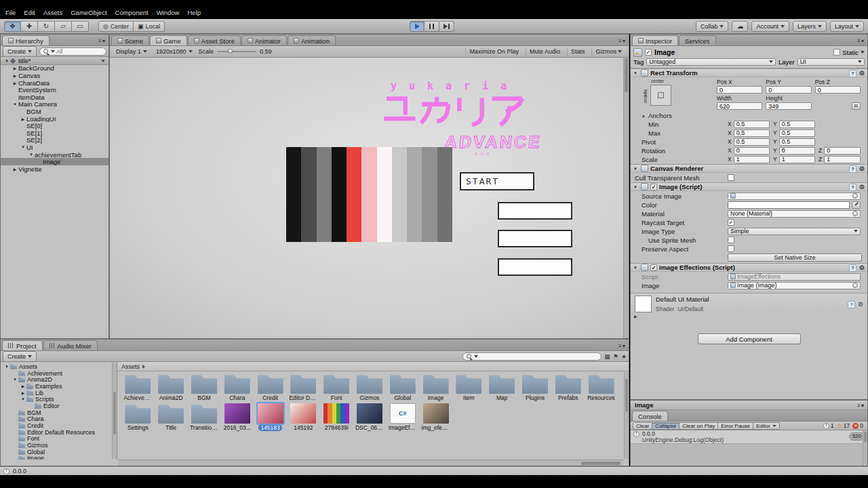  I want to click on preserve-aspect-checkbox, so click(731, 249).